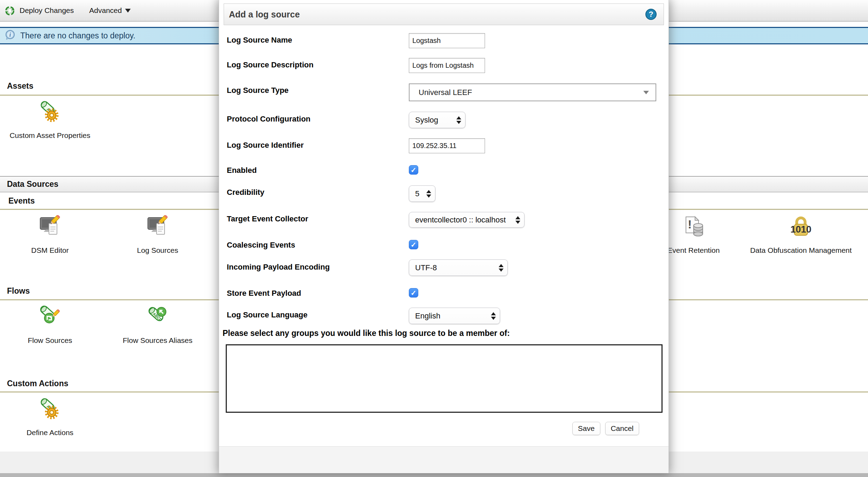 This screenshot has height=477, width=868. Describe the element at coordinates (106, 10) in the screenshot. I see `advanced-label: Advanced` at that location.